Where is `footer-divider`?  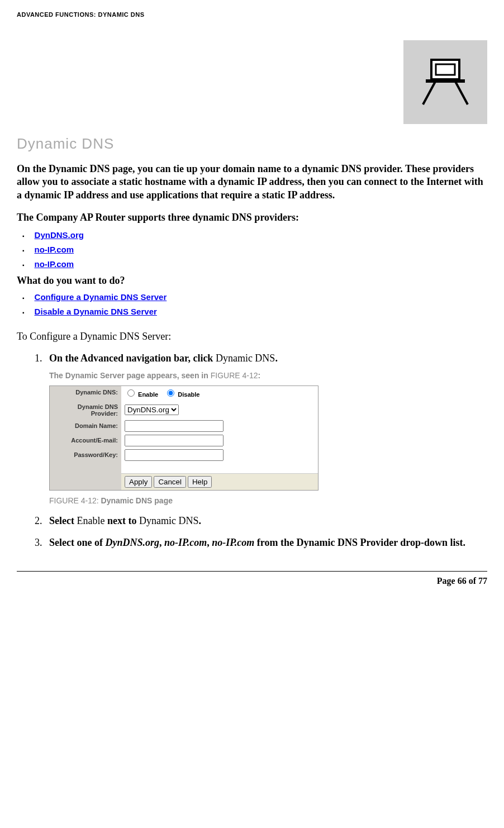
footer-divider is located at coordinates (252, 571).